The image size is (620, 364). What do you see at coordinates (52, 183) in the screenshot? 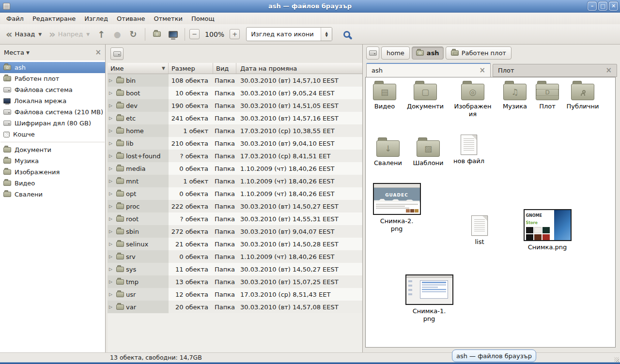
I see `sidebar-item-10: Видео` at bounding box center [52, 183].